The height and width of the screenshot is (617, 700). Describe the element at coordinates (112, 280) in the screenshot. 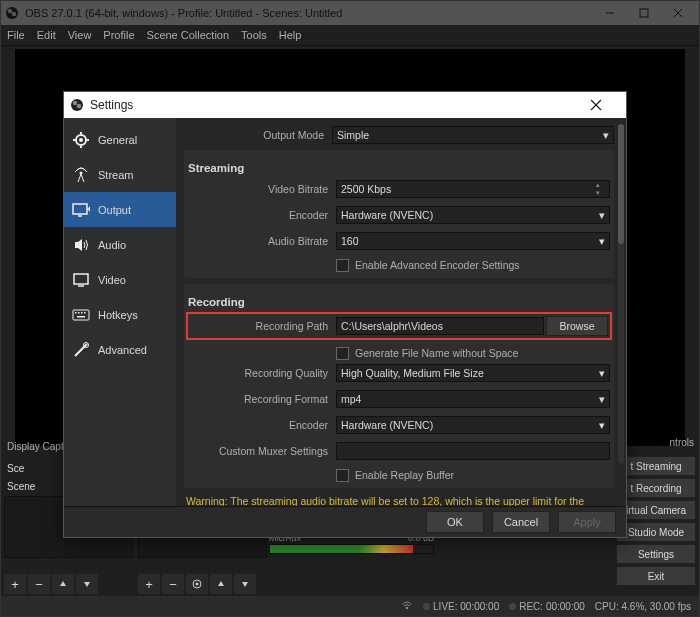

I see `sidebar-item-label: Video` at that location.